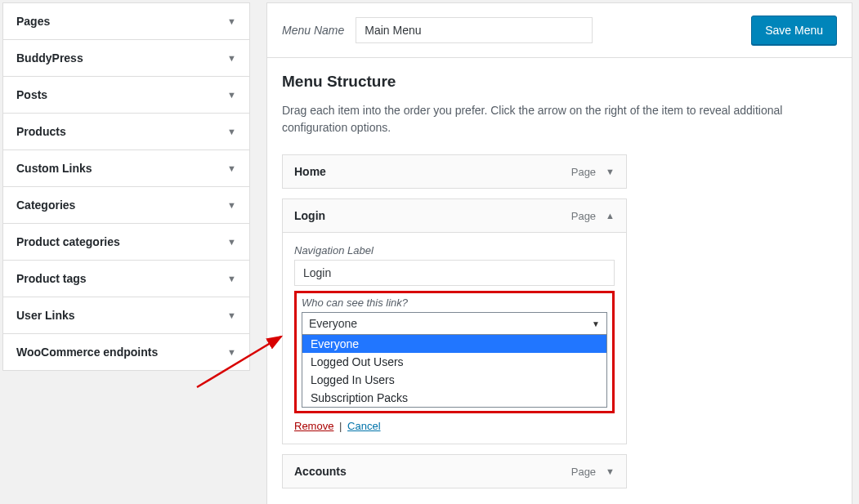 The image size is (859, 504). I want to click on accordion-section-user-links: User Links ▼, so click(126, 315).